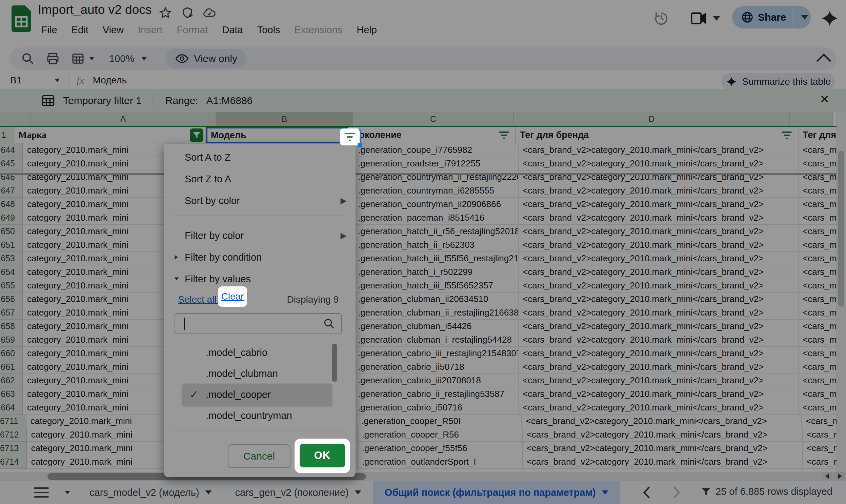 The image size is (846, 504). Describe the element at coordinates (830, 18) in the screenshot. I see `gemini-sparkle-icon` at that location.